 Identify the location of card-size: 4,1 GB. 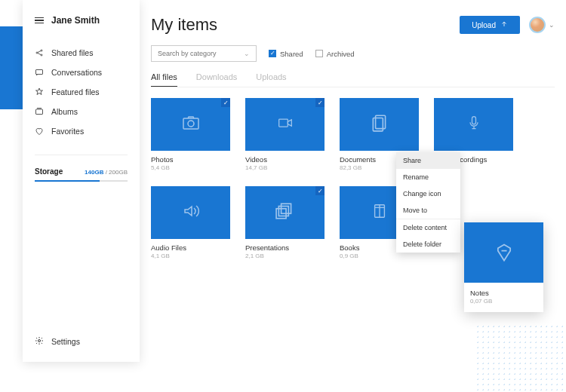
(190, 256).